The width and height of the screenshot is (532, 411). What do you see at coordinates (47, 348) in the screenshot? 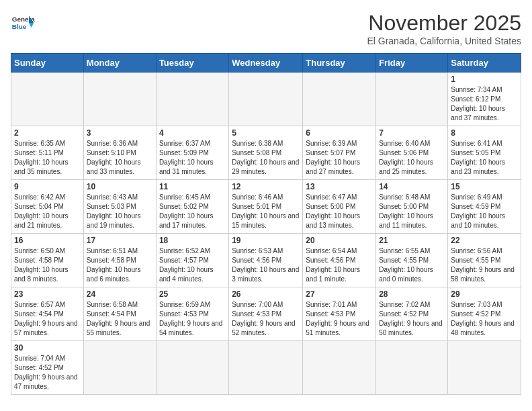
I see `day-number: 30` at bounding box center [47, 348].